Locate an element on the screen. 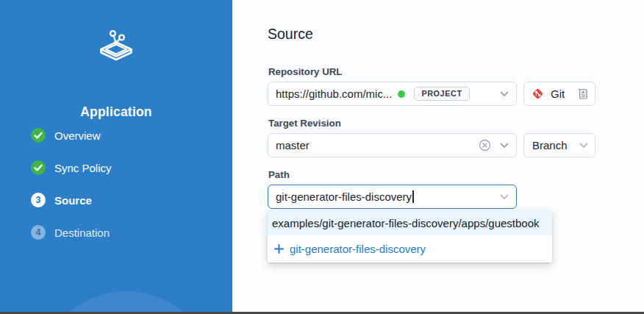  suggestion-item-create-new: git-generator-files-discovery is located at coordinates (410, 249).